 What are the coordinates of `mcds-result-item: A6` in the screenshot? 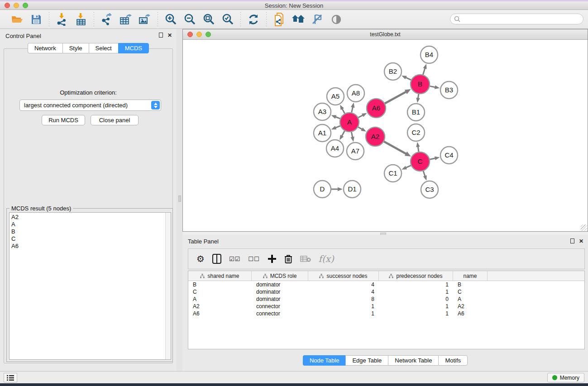 It's located at (91, 246).